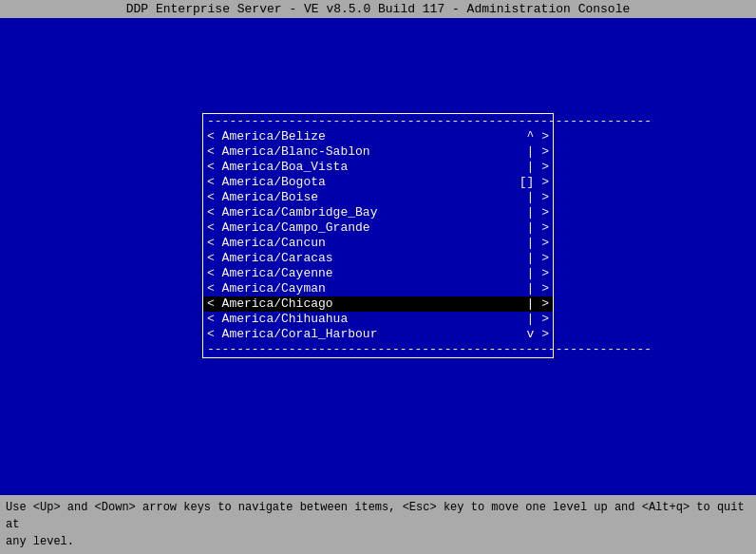 This screenshot has height=554, width=756. What do you see at coordinates (367, 137) in the screenshot?
I see `list-item-label: < America/Belize` at bounding box center [367, 137].